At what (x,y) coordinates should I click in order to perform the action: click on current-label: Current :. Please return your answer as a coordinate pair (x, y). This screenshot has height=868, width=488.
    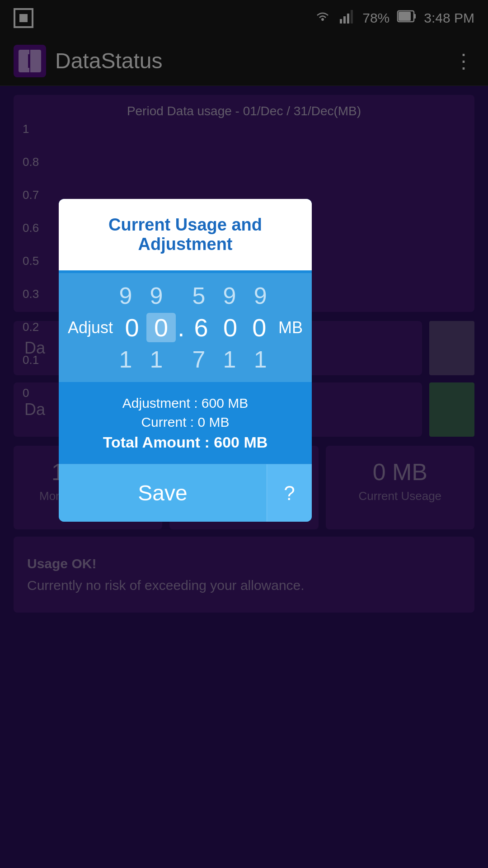
    Looking at the image, I should click on (169, 422).